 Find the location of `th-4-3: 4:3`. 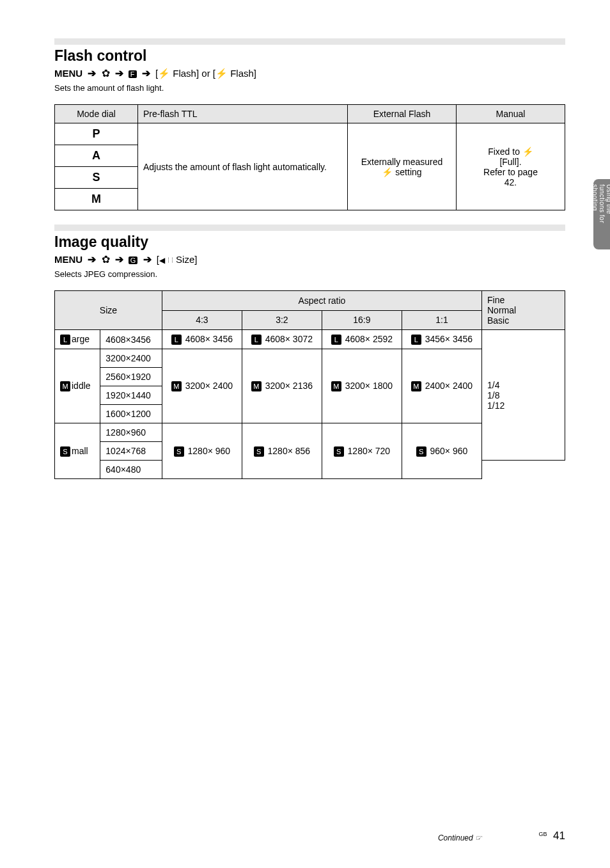

th-4-3: 4:3 is located at coordinates (202, 320).